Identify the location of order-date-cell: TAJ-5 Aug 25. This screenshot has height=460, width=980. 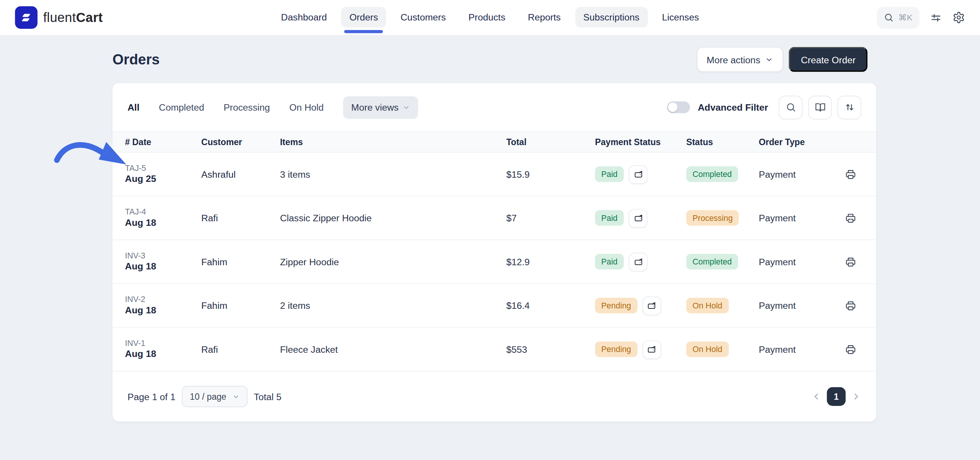
(163, 174).